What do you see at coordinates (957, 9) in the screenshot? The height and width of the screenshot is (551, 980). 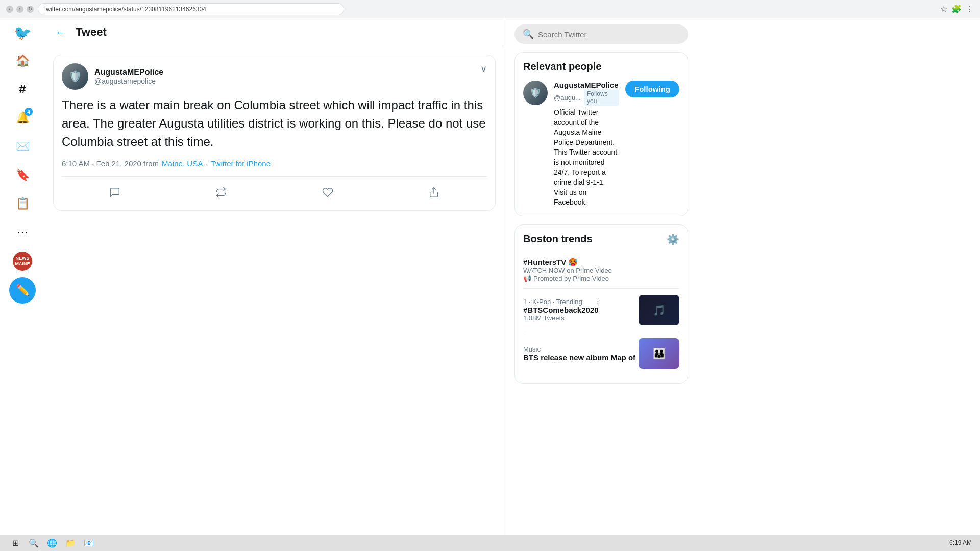 I see `extension-icon: 🧩` at bounding box center [957, 9].